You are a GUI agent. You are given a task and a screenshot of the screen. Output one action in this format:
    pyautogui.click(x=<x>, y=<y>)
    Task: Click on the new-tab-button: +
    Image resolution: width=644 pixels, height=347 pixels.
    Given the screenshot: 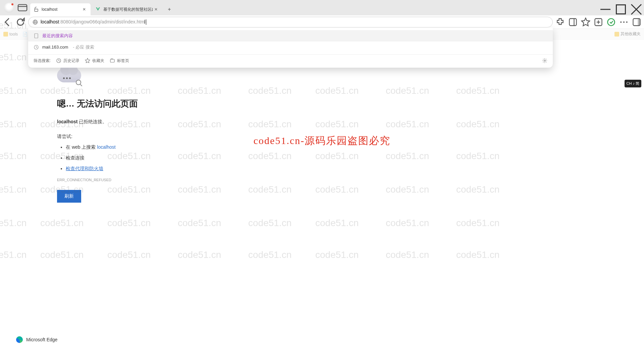 What is the action you would take?
    pyautogui.click(x=169, y=9)
    